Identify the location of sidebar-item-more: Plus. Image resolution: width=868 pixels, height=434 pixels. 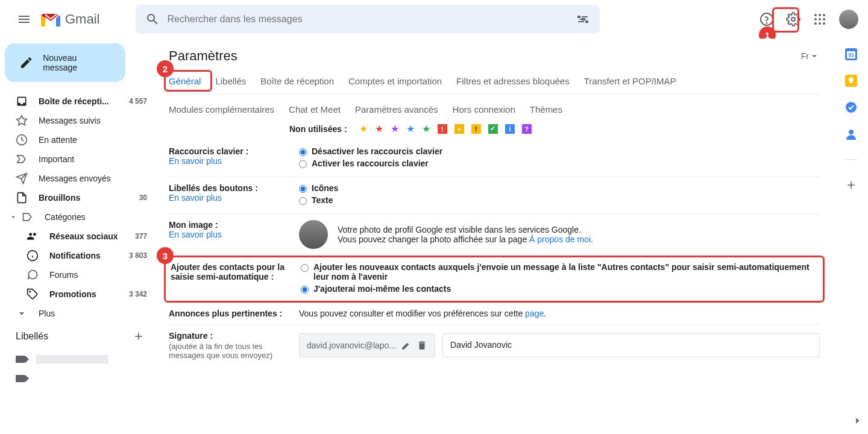
(77, 313).